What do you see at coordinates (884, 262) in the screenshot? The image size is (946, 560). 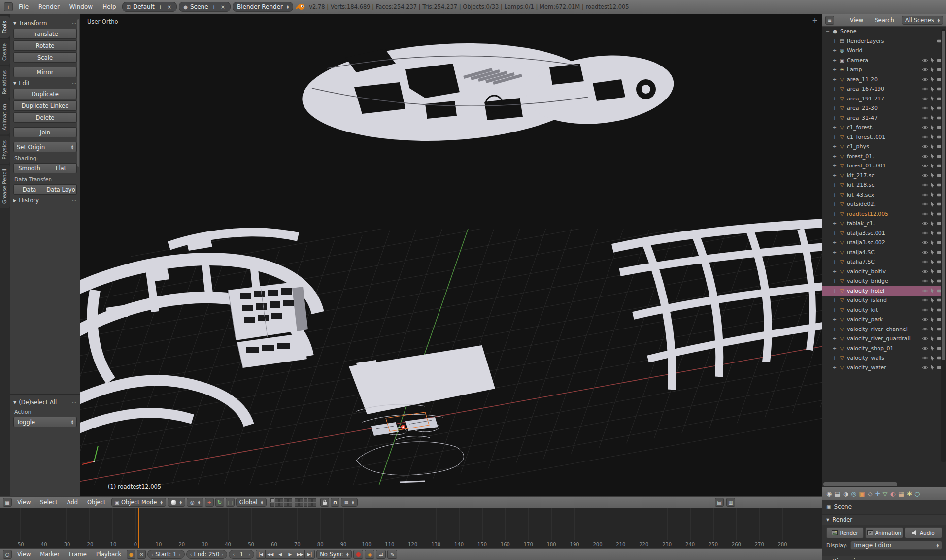 I see `outliner-row: + ▽ utalja7.SC` at bounding box center [884, 262].